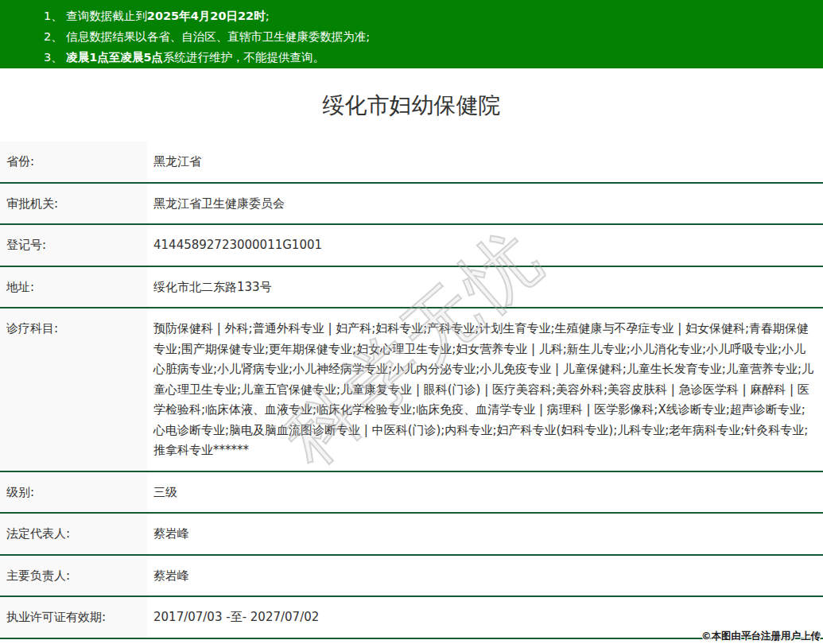 The height and width of the screenshot is (644, 823). I want to click on table-row: 执业许可证有效期: 2017/07/03 -至- 2027/07/02, so click(412, 617).